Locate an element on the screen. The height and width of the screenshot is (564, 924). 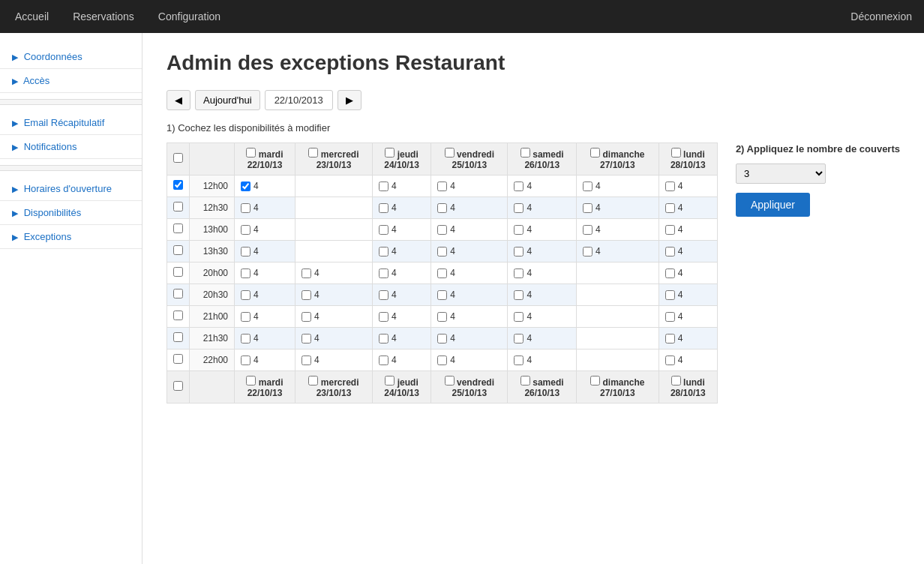
col-check-lundi is located at coordinates (676, 153).